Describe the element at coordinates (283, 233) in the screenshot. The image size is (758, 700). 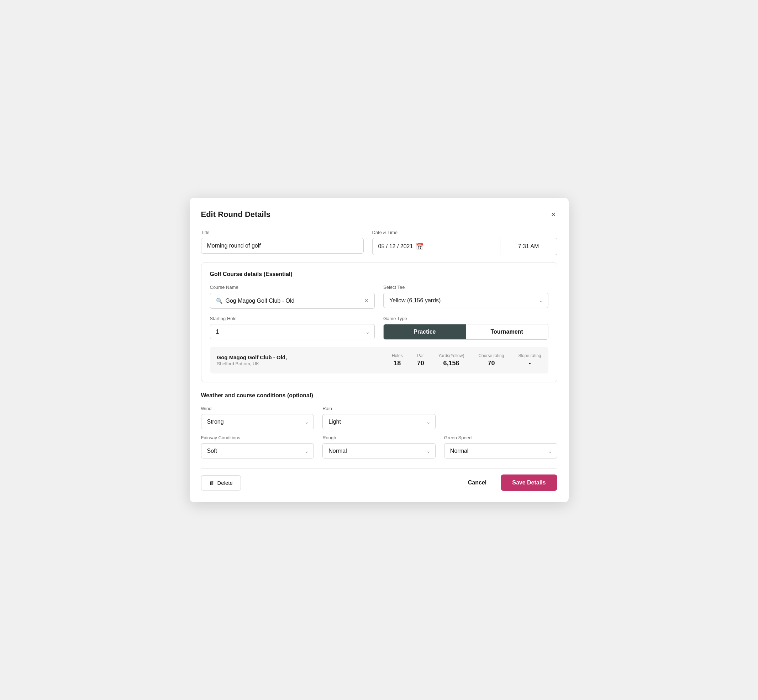
I see `title-label: Title` at that location.